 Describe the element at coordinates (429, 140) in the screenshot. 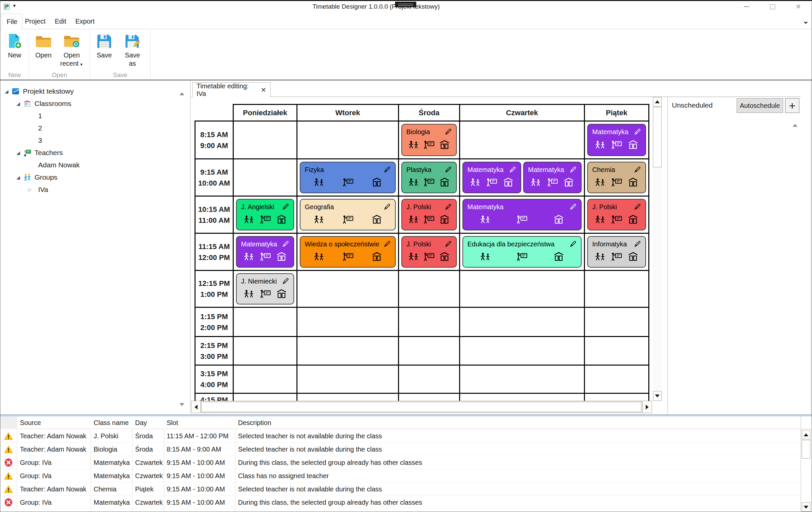

I see `class-card: Biologia` at that location.